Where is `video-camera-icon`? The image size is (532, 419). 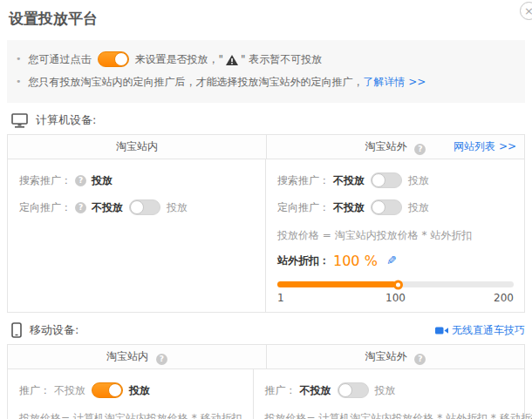 video-camera-icon is located at coordinates (441, 331).